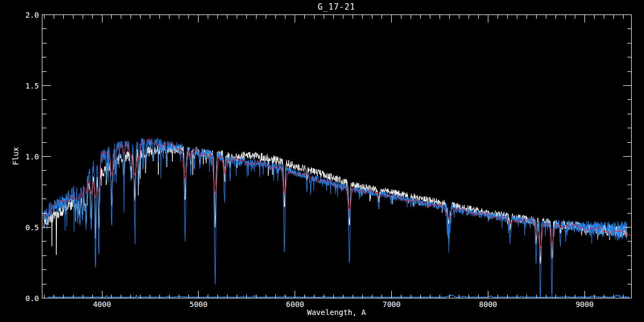  I want to click on x-tick-label: 4000, so click(102, 304).